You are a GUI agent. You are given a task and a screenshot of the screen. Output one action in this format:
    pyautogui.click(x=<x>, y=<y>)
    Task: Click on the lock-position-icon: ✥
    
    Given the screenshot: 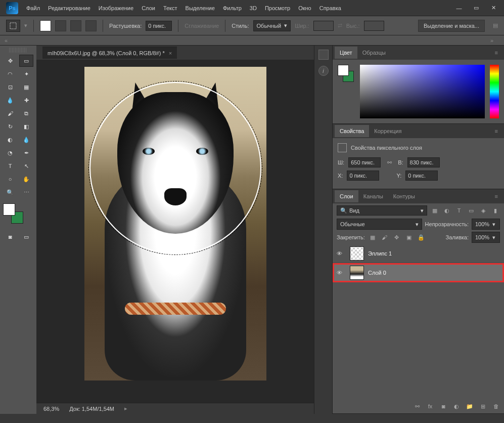 What is the action you would take?
    pyautogui.click(x=397, y=237)
    